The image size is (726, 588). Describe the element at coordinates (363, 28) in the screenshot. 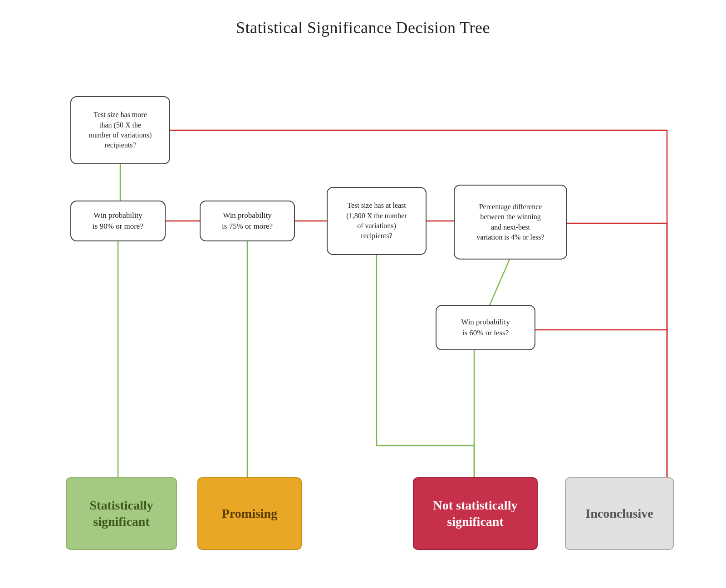

I see `page-title: Statistical Significance Decision Tree` at that location.